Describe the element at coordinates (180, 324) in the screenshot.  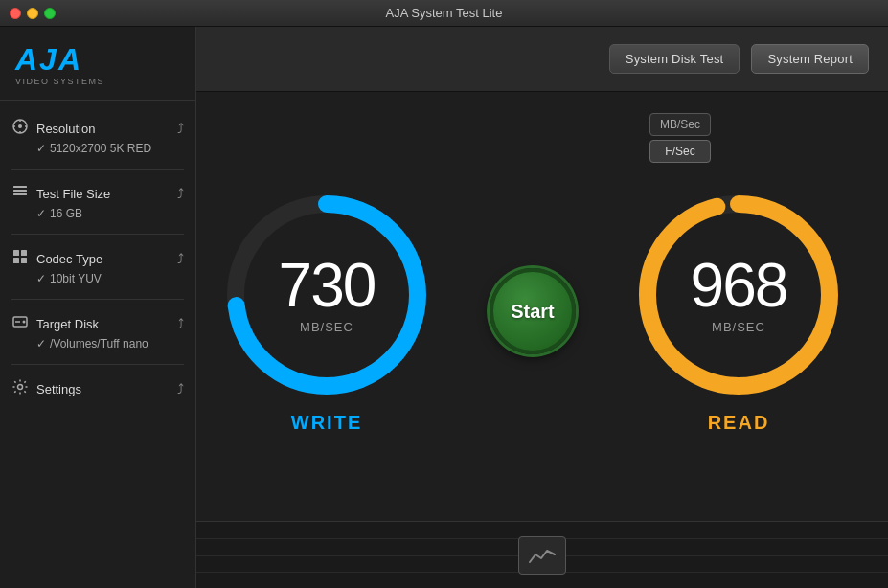
I see `disk-chevron: ⤴` at that location.